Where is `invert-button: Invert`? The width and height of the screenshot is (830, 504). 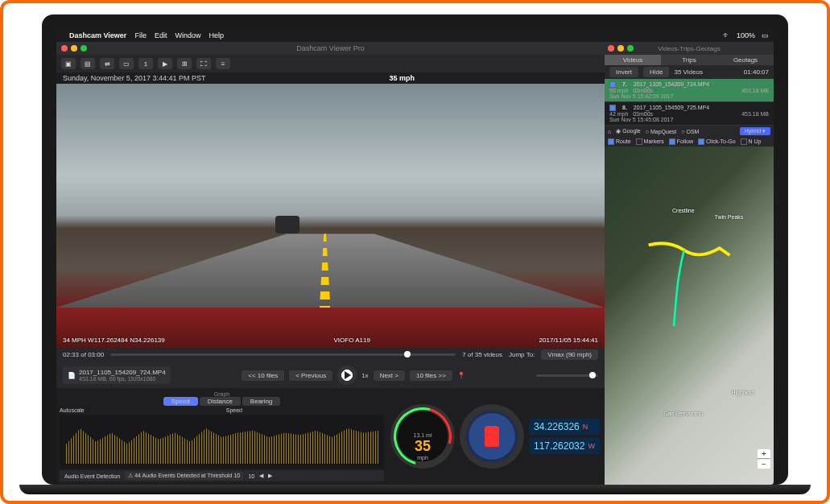
invert-button: Invert is located at coordinates (624, 72).